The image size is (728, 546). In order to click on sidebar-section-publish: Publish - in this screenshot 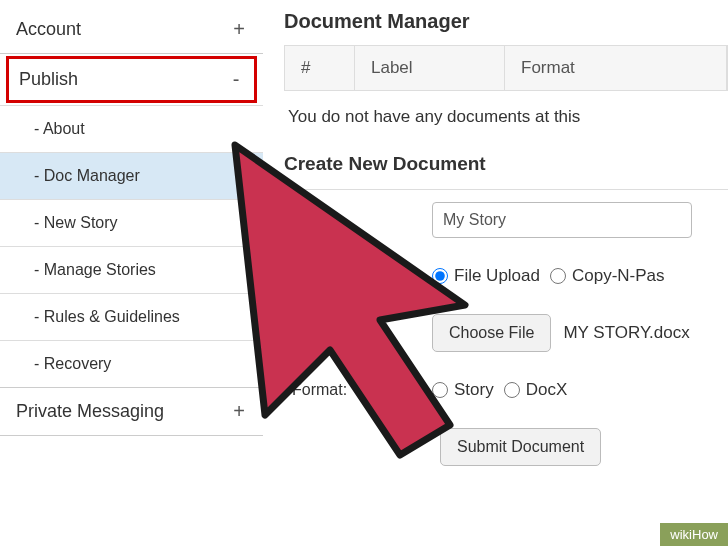, I will do `click(132, 80)`.